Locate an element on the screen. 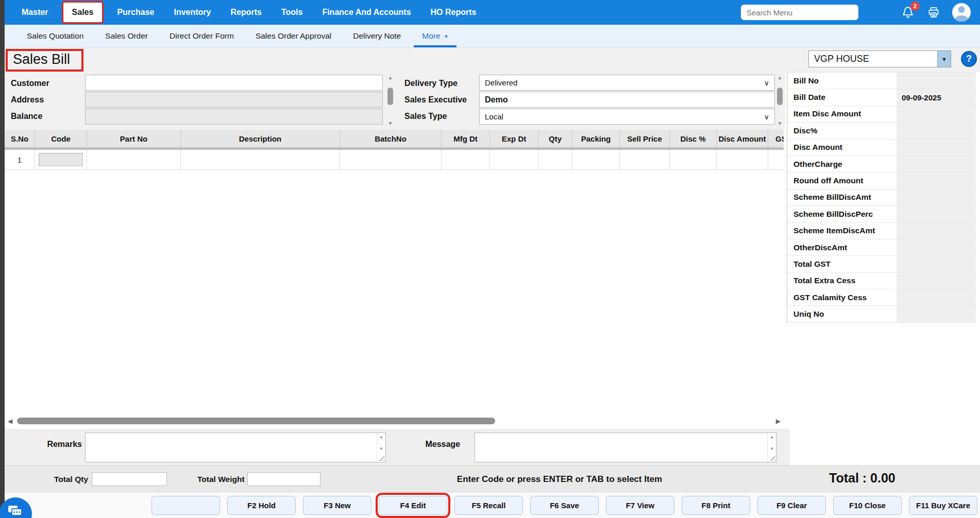  cell-packing is located at coordinates (596, 160).